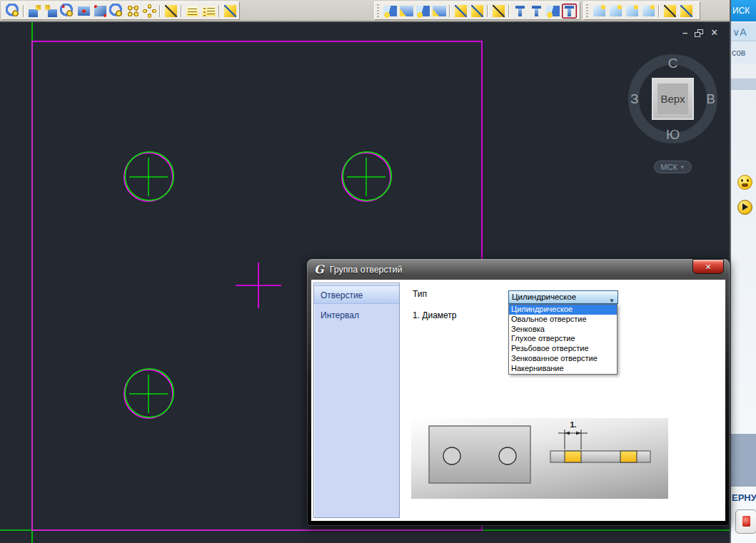 The width and height of the screenshot is (756, 543). What do you see at coordinates (357, 315) in the screenshot?
I see `dialog-page-item: Интервал` at bounding box center [357, 315].